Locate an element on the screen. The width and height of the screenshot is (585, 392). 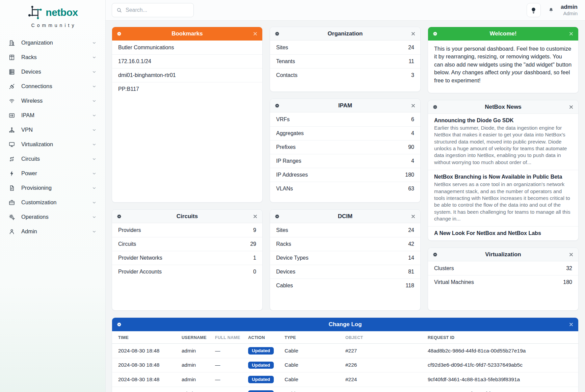
stat-value: 42 is located at coordinates (411, 244).